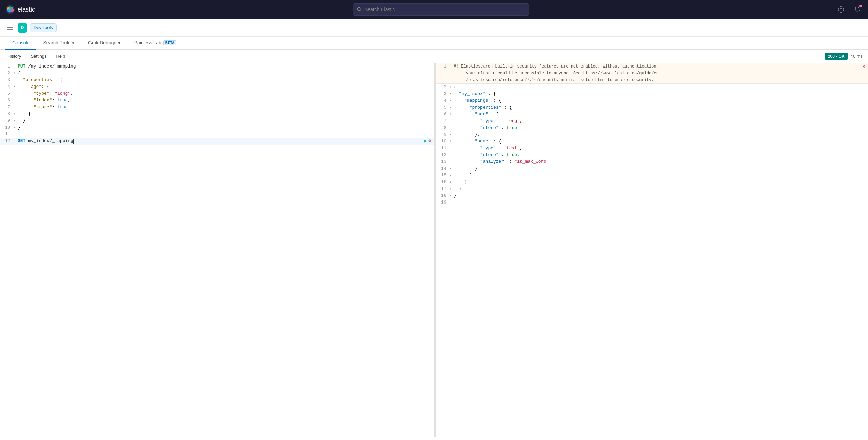 This screenshot has width=868, height=440. What do you see at coordinates (661, 73) in the screenshot?
I see `output-content-1b: your cluster could be accessible to anyo…` at bounding box center [661, 73].